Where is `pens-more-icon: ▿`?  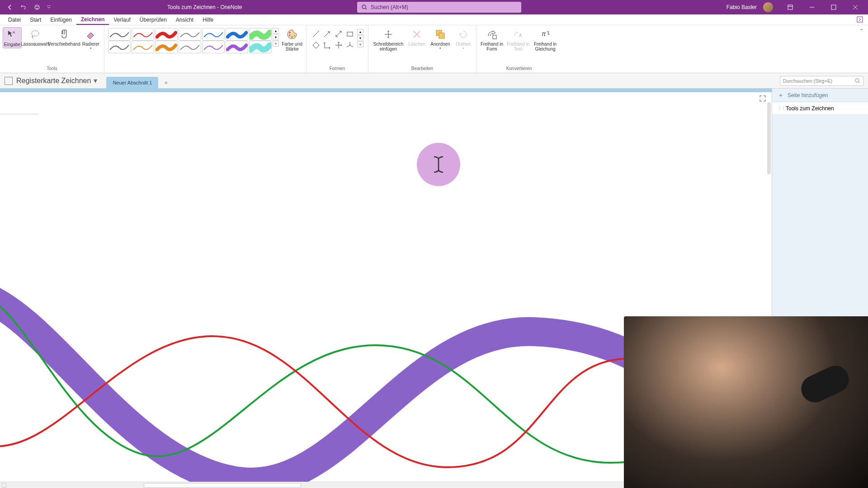 pens-more-icon: ▿ is located at coordinates (276, 43).